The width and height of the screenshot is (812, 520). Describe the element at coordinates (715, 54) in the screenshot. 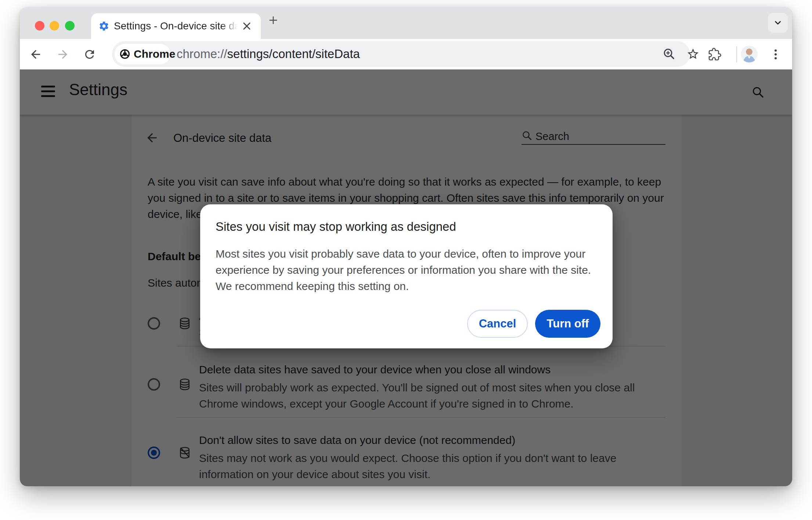

I see `extensions-icon` at that location.